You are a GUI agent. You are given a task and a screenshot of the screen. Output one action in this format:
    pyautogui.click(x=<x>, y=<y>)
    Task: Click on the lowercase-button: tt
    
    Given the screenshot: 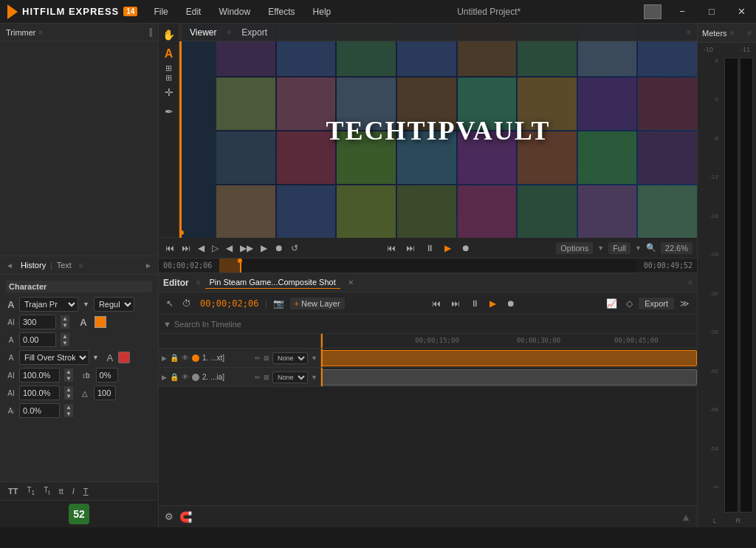 What is the action you would take?
    pyautogui.click(x=61, y=491)
    